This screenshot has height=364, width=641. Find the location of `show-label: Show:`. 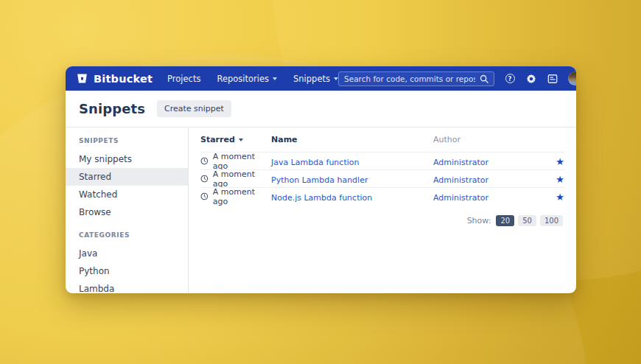

show-label: Show: is located at coordinates (479, 221).